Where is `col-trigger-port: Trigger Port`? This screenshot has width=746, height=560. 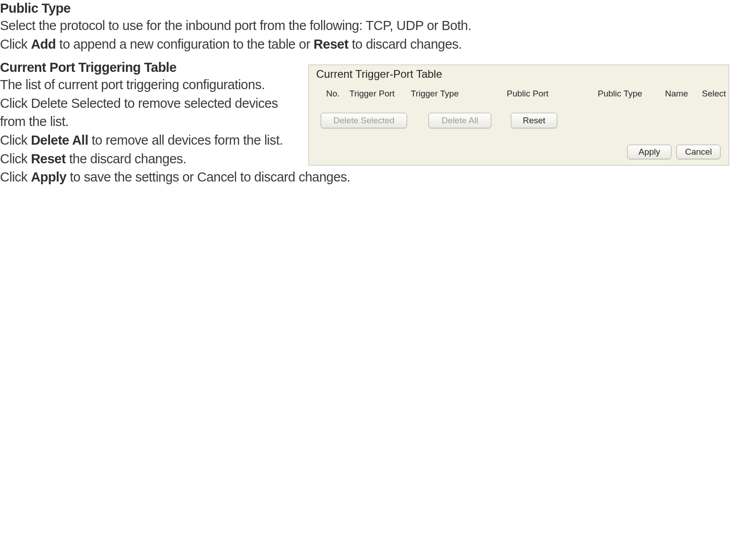 col-trigger-port: Trigger Port is located at coordinates (372, 94).